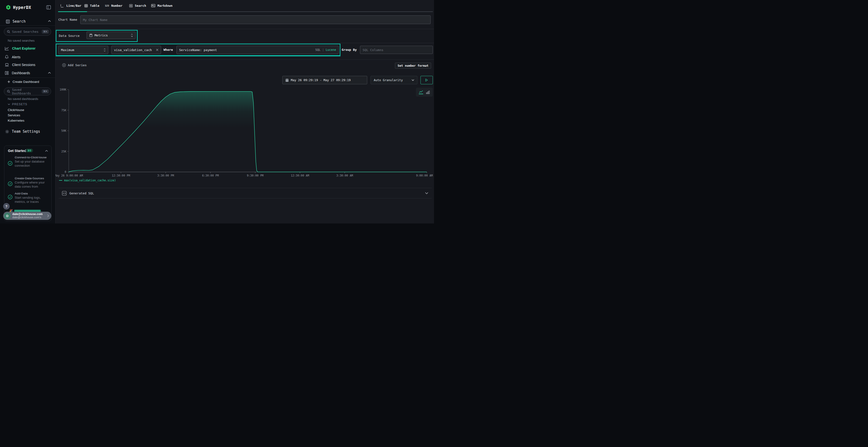 This screenshot has width=868, height=447. Describe the element at coordinates (14, 115) in the screenshot. I see `preset-item-services: Services` at that location.